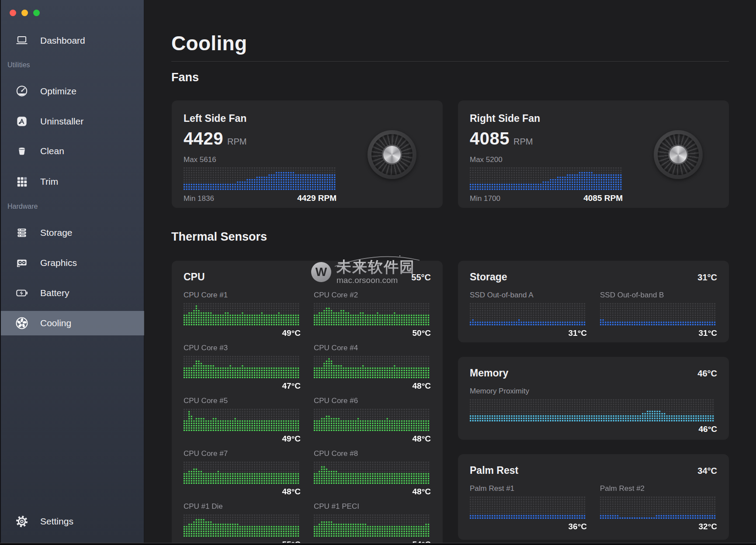  I want to click on sensor-tile: CPU Core #7 48°C, so click(242, 473).